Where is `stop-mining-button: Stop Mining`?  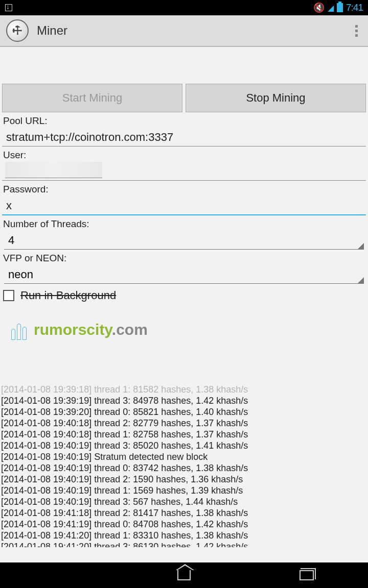 stop-mining-button: Stop Mining is located at coordinates (276, 98).